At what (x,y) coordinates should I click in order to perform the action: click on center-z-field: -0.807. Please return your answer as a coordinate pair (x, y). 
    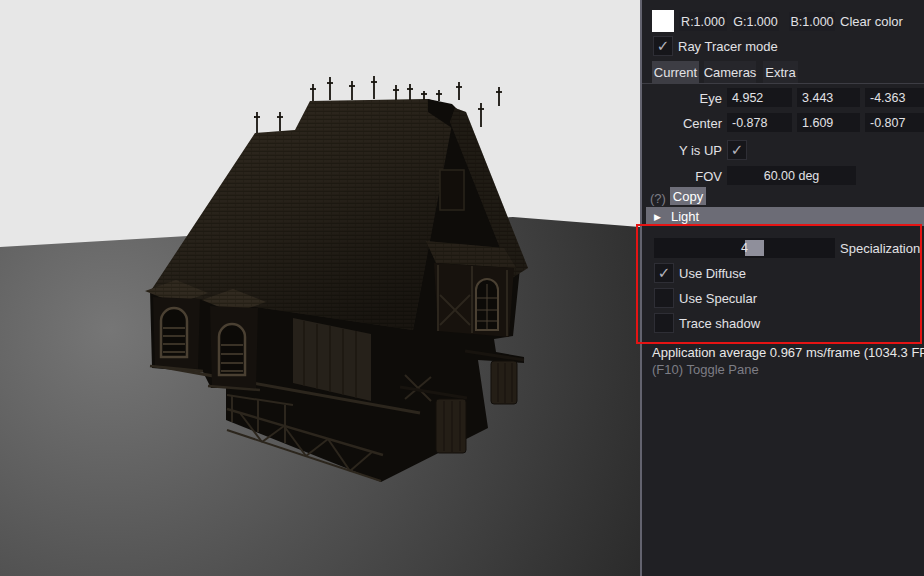
    Looking at the image, I should click on (894, 122).